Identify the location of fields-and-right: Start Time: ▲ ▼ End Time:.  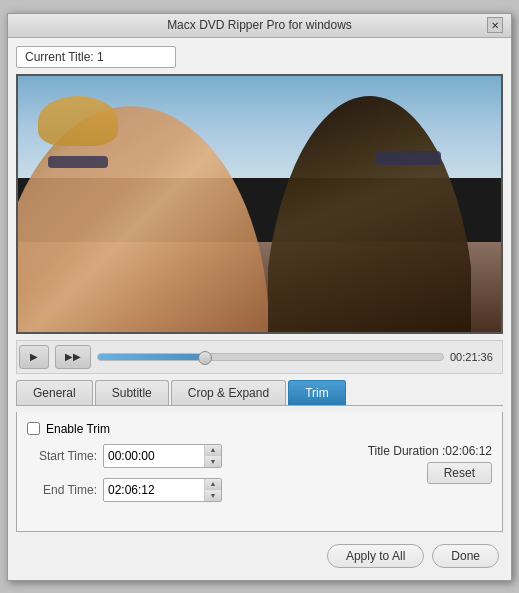
(260, 476).